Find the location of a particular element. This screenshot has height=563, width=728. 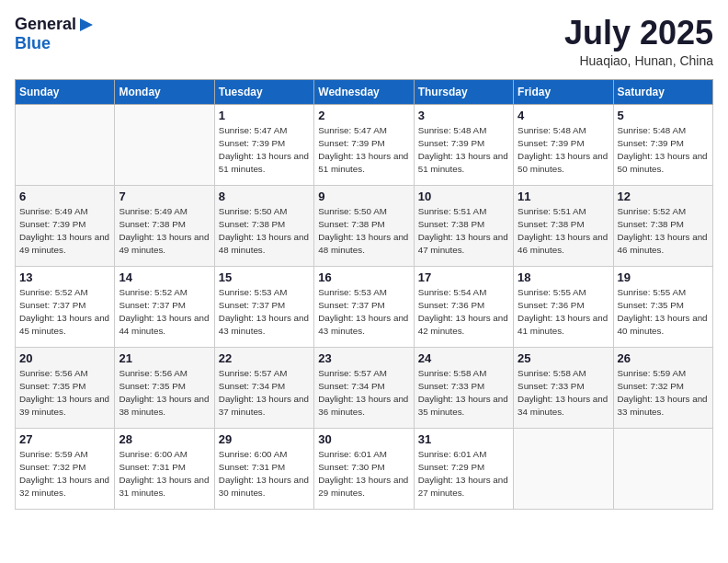

day-cell: 29Sunrise: 6:00 AM Sunset: 7:31 PM Dayli… is located at coordinates (264, 468).